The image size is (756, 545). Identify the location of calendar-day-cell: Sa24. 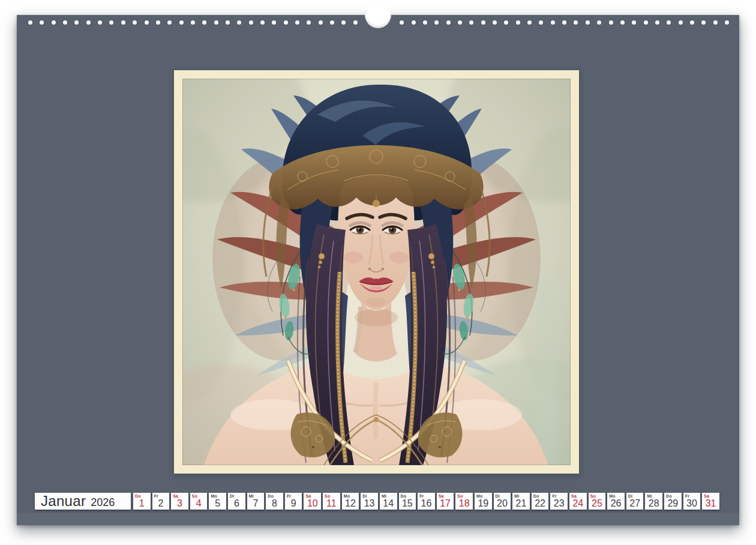
(578, 501).